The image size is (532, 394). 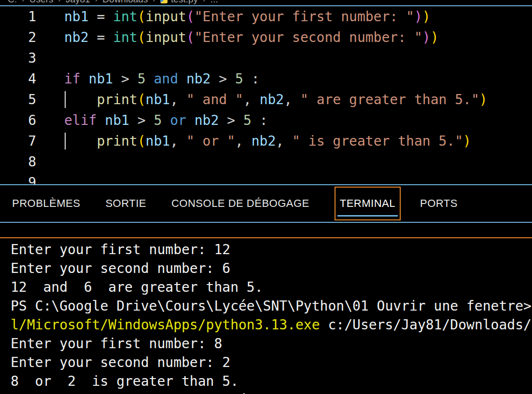 I want to click on text-token: input, so click(x=166, y=16).